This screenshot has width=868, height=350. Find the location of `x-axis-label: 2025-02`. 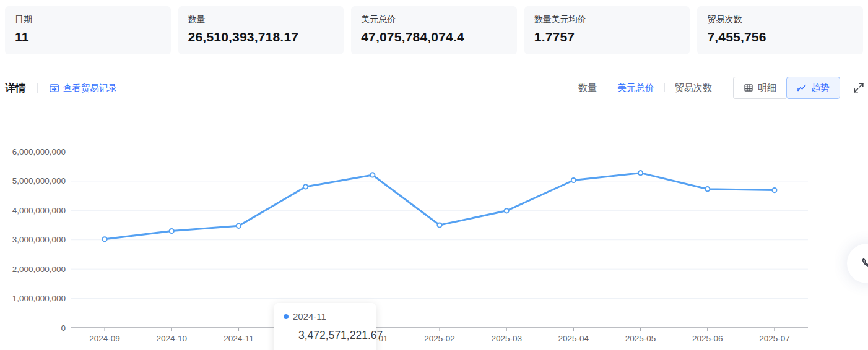

x-axis-label: 2025-02 is located at coordinates (440, 339).